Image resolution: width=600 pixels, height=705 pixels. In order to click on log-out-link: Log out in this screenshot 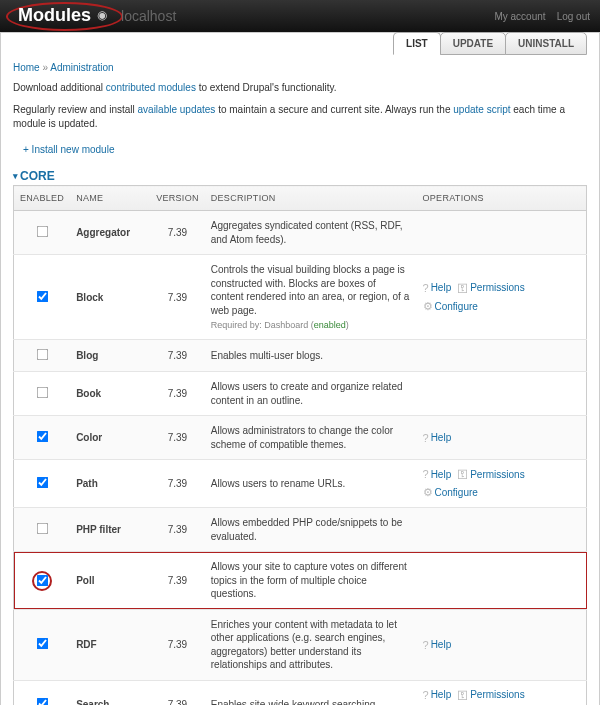, I will do `click(574, 16)`.